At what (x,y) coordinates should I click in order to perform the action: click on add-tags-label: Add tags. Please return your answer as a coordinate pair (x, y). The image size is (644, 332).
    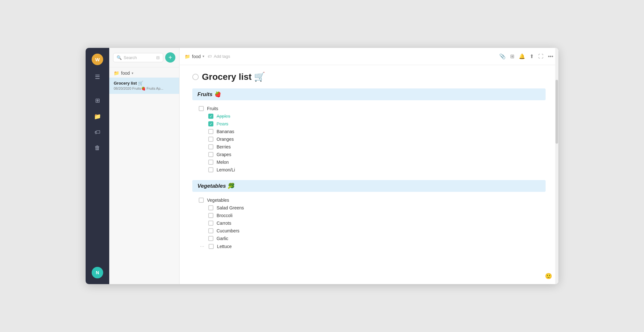
    Looking at the image, I should click on (222, 56).